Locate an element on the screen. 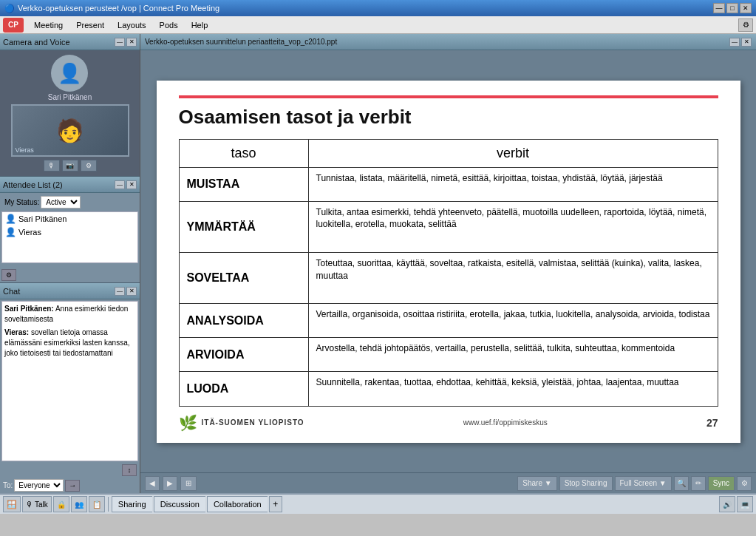 This screenshot has width=756, height=536. verbs-luoda: Suunnitella, rakentaa, tuottaa, ehdottaa… is located at coordinates (513, 389).